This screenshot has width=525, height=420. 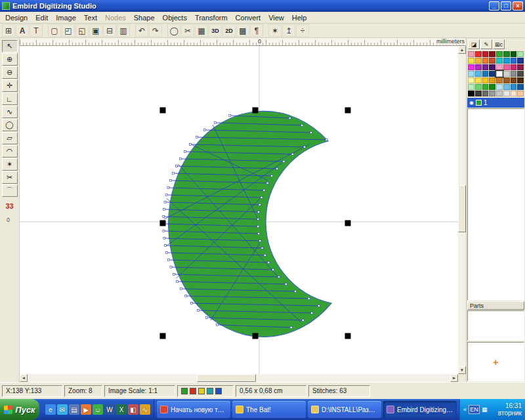 I want to click on menu-view: View, so click(x=276, y=18).